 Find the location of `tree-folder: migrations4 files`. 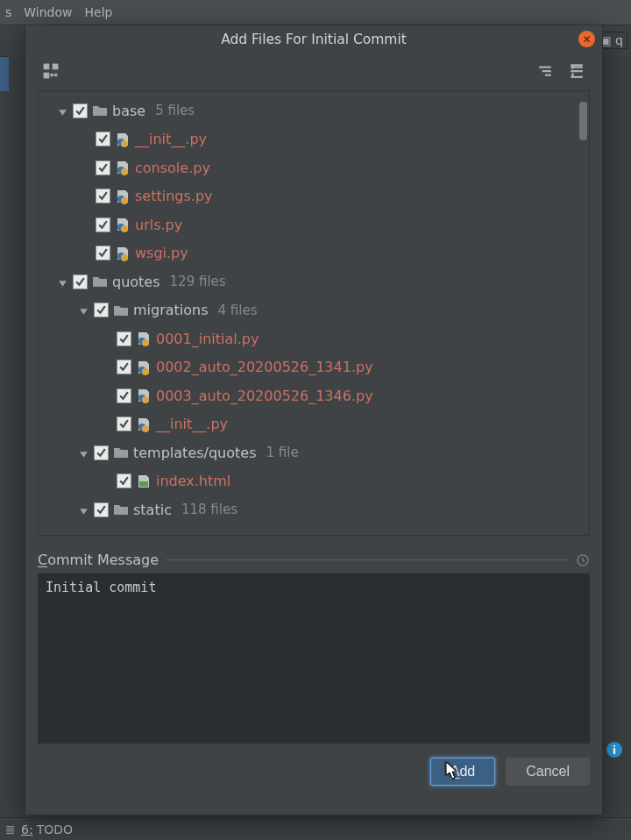

tree-folder: migrations4 files is located at coordinates (314, 310).